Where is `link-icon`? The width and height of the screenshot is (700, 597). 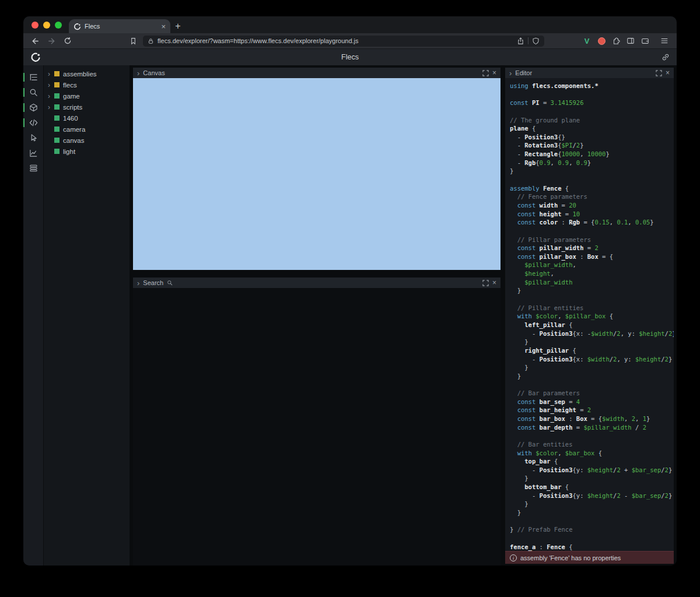 link-icon is located at coordinates (666, 57).